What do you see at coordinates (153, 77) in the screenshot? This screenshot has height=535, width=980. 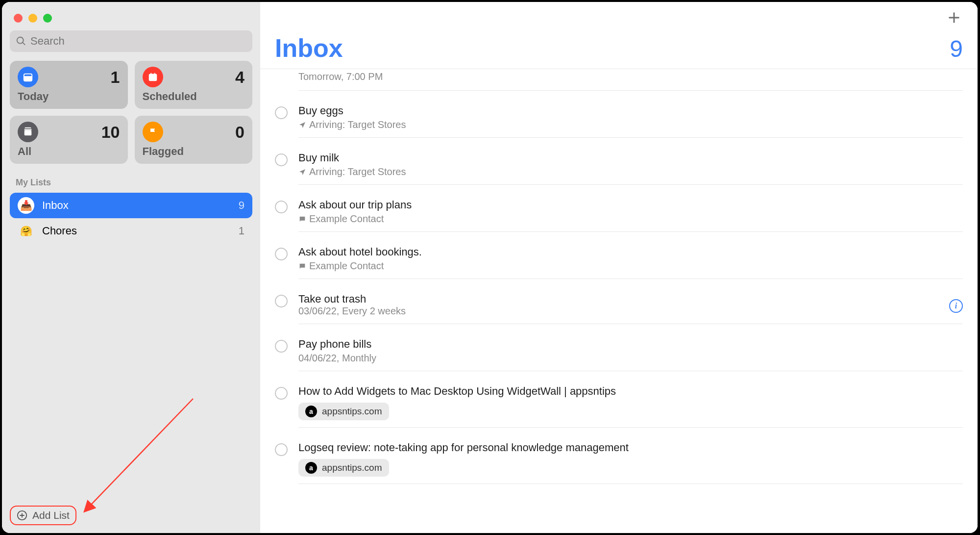 I see `scheduled-icon` at bounding box center [153, 77].